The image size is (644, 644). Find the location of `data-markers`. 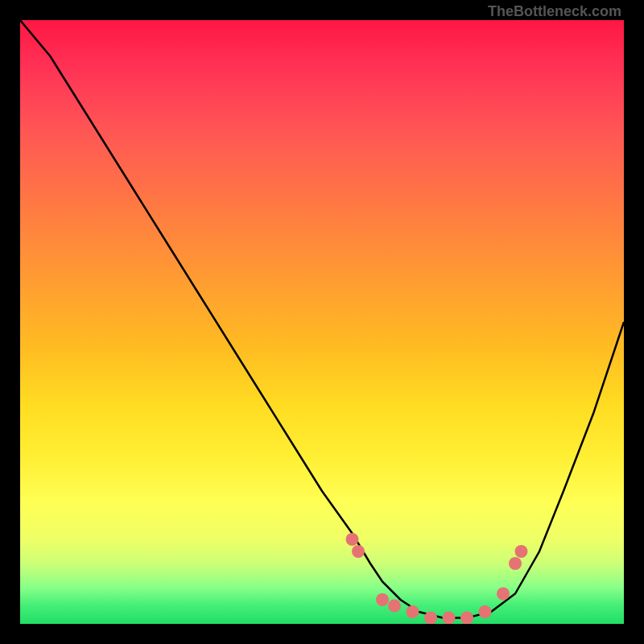

data-markers is located at coordinates (437, 578).